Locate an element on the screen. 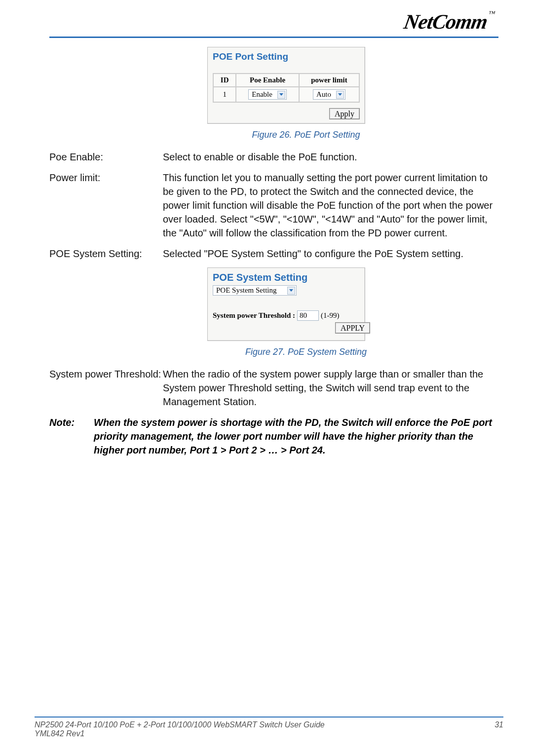 This screenshot has width=533, height=756. poe-port-setting-panel: POE Port Setting ID Poe Enable power lim… is located at coordinates (286, 85).